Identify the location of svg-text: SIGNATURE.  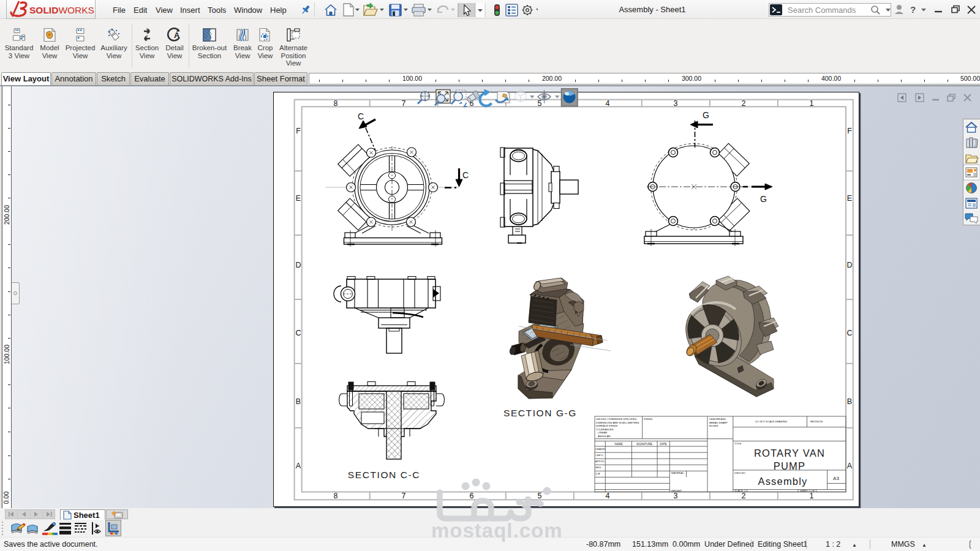
(644, 444).